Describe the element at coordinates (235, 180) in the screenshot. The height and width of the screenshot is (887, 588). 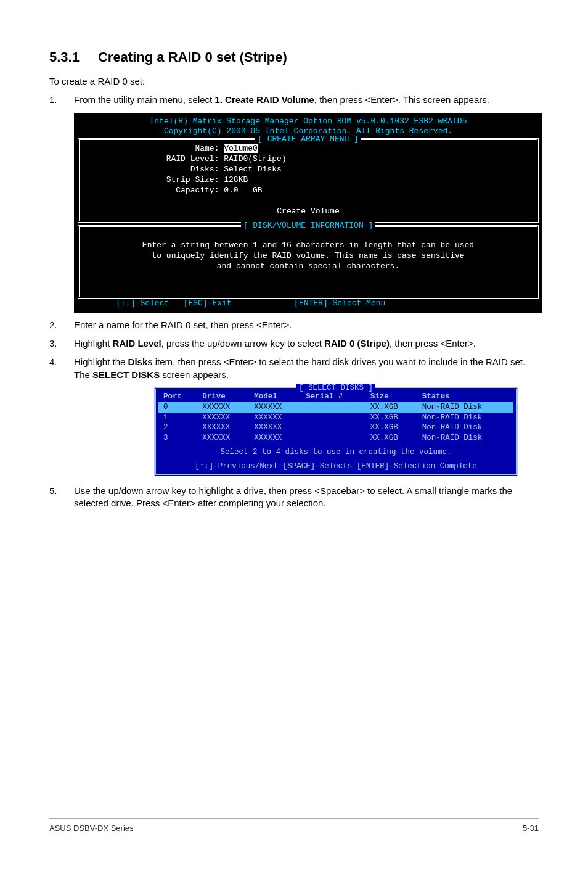
I see `field-value: 128KB` at that location.